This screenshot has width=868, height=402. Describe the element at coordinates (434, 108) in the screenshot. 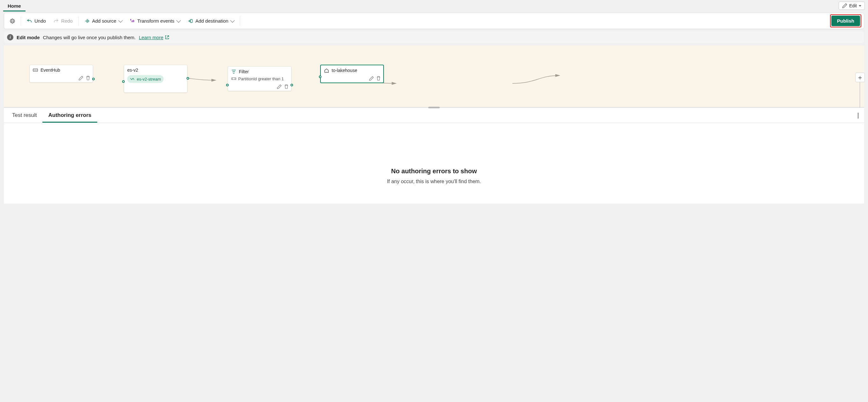

I see `panel-resize-handle` at that location.